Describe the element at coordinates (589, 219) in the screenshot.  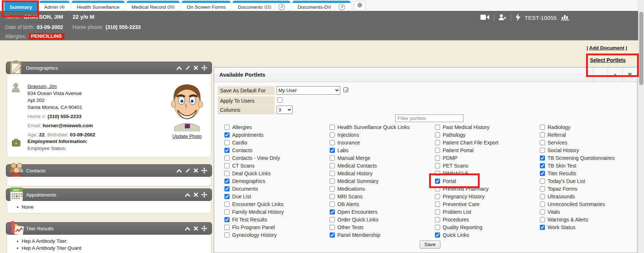
I see `portlet-checkbox-item: Warnings & Alerts` at that location.